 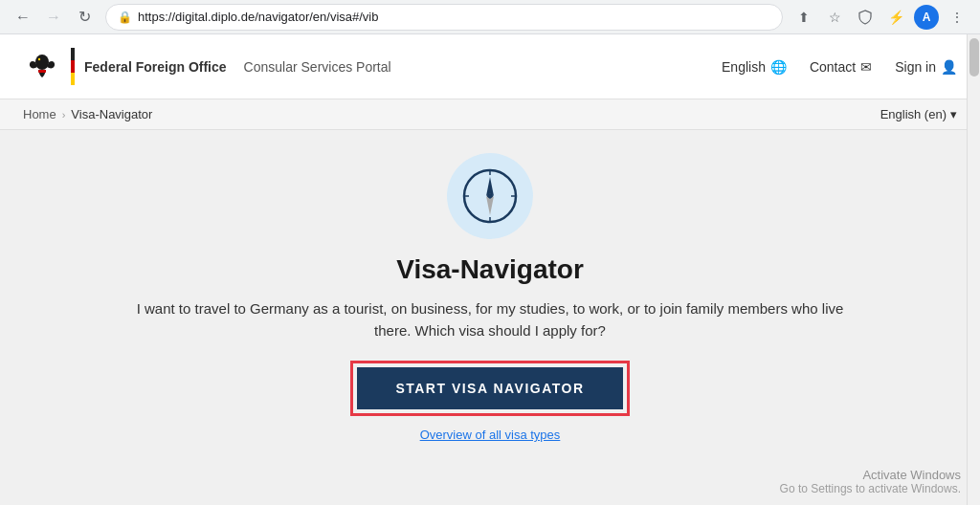 I want to click on breadcrumb-home: Home, so click(x=40, y=115).